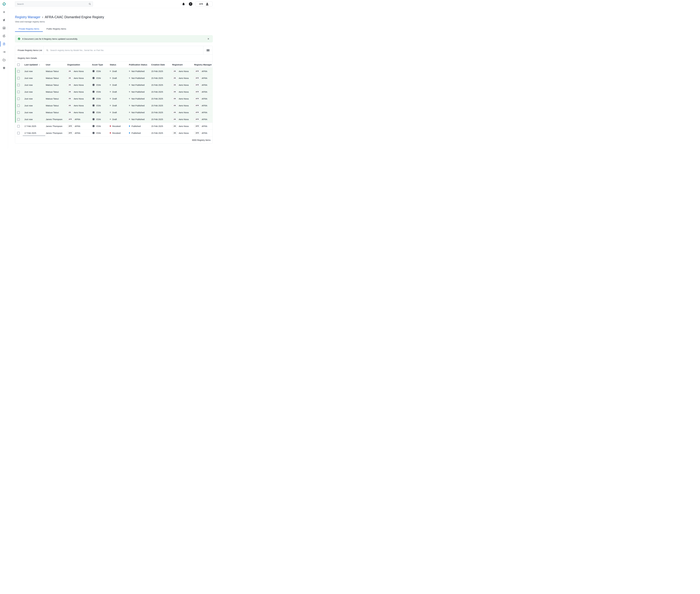  What do you see at coordinates (70, 119) in the screenshot?
I see `org-badge: AFR` at bounding box center [70, 119].